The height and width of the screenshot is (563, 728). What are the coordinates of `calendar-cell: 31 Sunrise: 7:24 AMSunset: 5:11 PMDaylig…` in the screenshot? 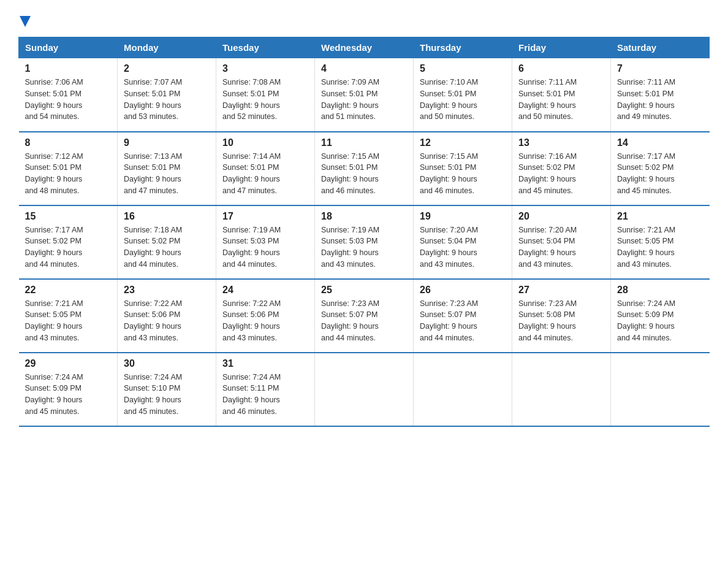 It's located at (266, 389).